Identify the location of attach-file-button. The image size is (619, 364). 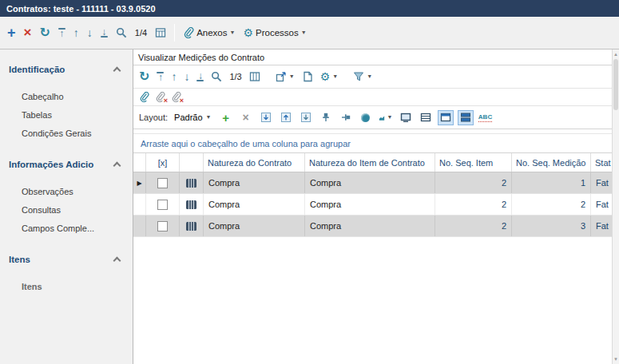
(144, 97).